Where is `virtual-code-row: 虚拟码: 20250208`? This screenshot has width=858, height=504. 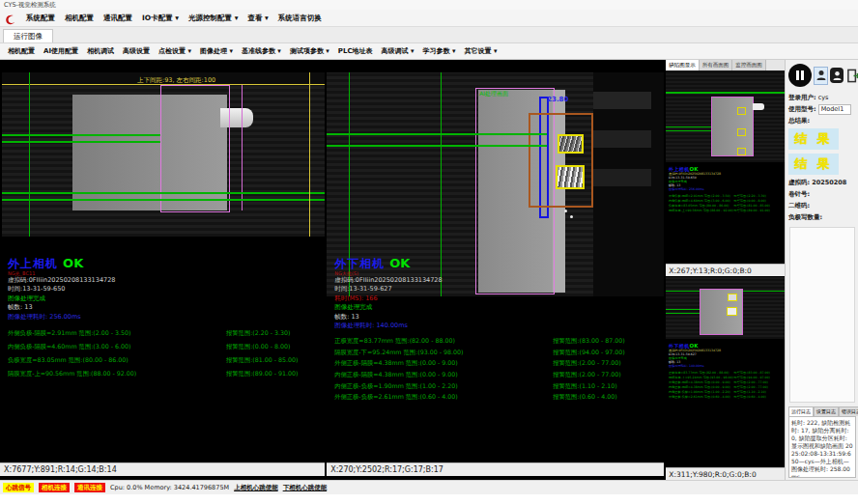 virtual-code-row: 虚拟码: 20250208 is located at coordinates (822, 182).